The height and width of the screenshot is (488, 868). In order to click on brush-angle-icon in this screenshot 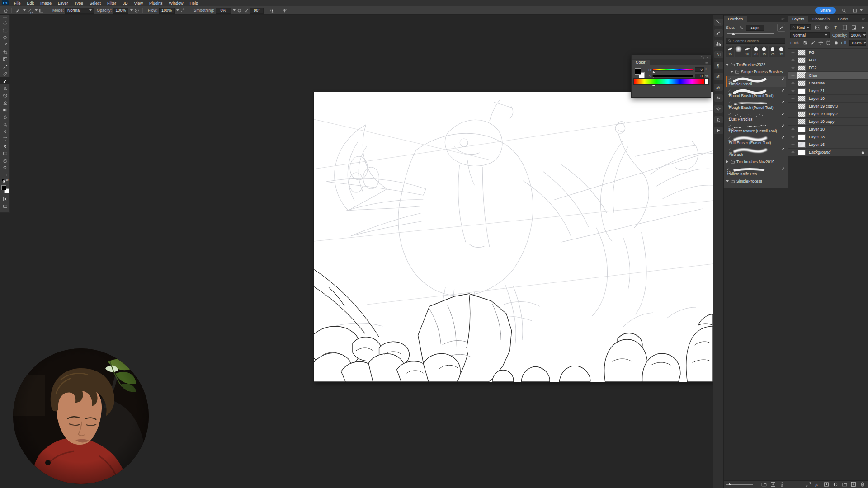, I will do `click(246, 11)`.